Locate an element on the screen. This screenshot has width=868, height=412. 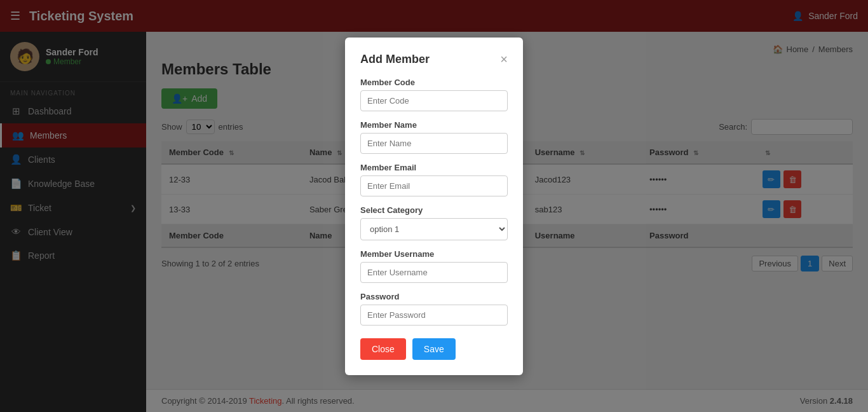
modal-save-button: Save is located at coordinates (434, 349).